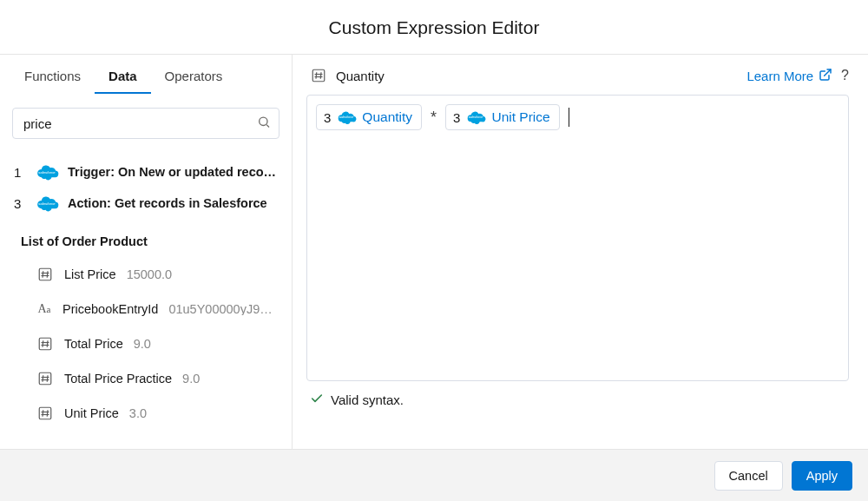 The width and height of the screenshot is (868, 501). I want to click on data-pill: 3 salesforce Quantity, so click(369, 117).